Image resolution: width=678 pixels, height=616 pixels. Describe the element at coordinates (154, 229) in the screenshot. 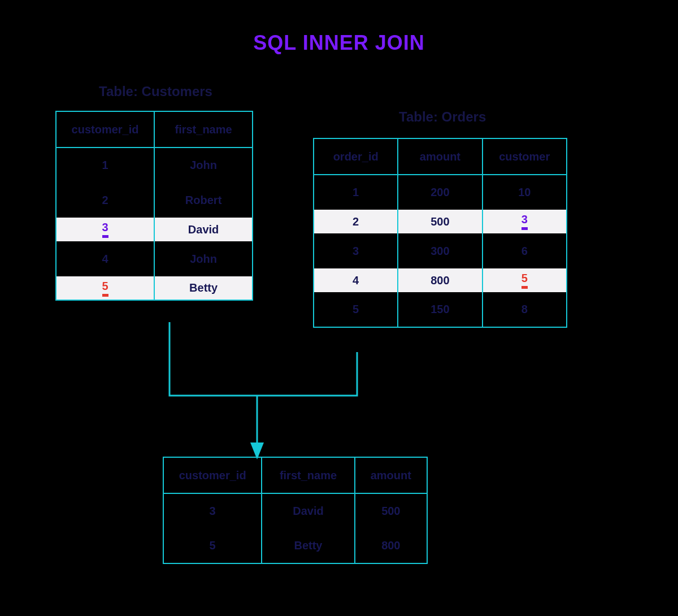

I see `highlighted-row-match-purple: 3 David` at that location.